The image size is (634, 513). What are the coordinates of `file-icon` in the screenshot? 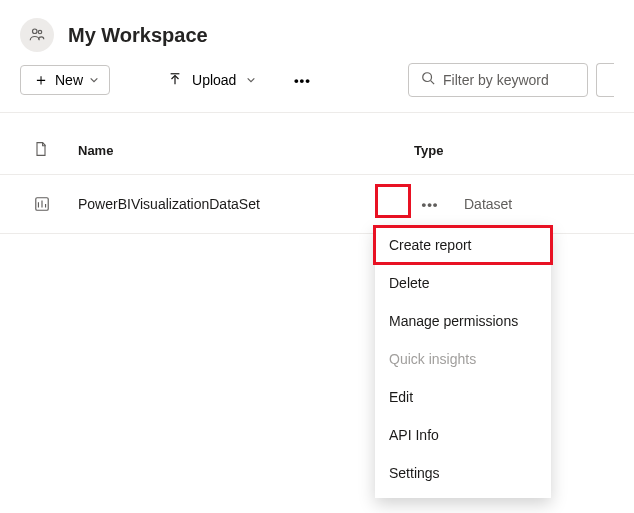 It's located at (41, 150).